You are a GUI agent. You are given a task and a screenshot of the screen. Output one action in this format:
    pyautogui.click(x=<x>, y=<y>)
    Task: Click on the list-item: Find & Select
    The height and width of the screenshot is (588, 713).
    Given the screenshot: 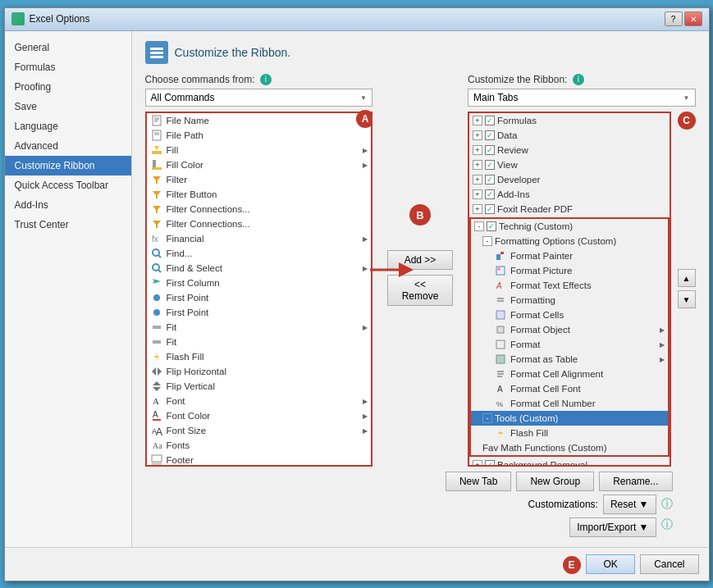 What is the action you would take?
    pyautogui.click(x=259, y=268)
    